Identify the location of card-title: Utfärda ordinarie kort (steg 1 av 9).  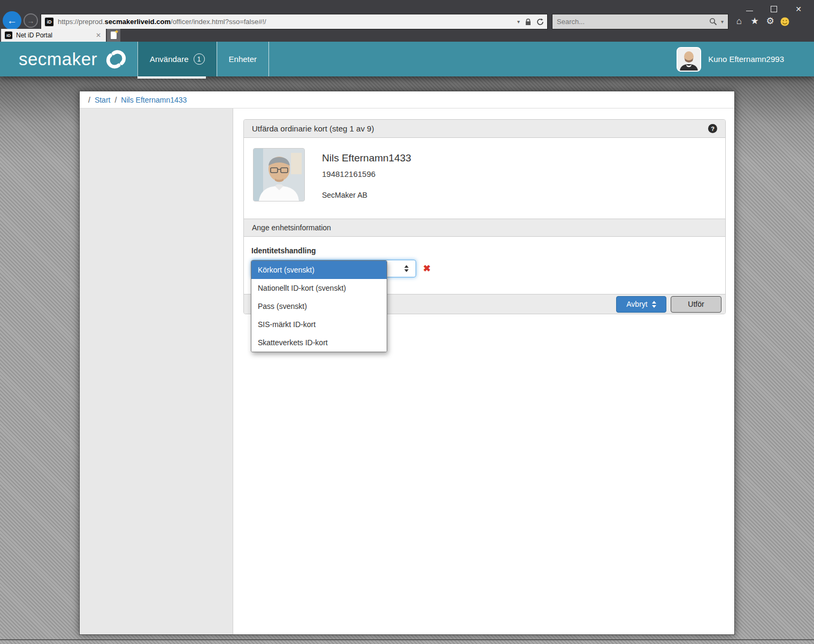
(480, 128).